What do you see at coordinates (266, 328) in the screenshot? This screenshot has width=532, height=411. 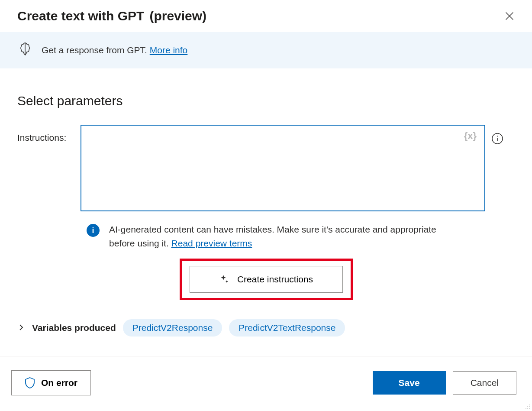 I see `variables-produced-row: Variables produced PredictV2Response Pre…` at bounding box center [266, 328].